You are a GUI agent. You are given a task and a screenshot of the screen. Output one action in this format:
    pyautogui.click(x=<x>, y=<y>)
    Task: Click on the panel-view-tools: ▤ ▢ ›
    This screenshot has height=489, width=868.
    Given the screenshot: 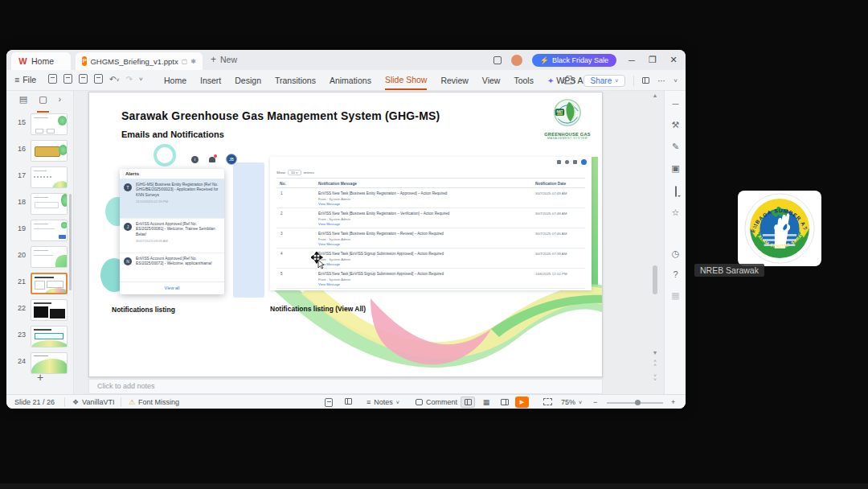 What is the action you would take?
    pyautogui.click(x=40, y=102)
    